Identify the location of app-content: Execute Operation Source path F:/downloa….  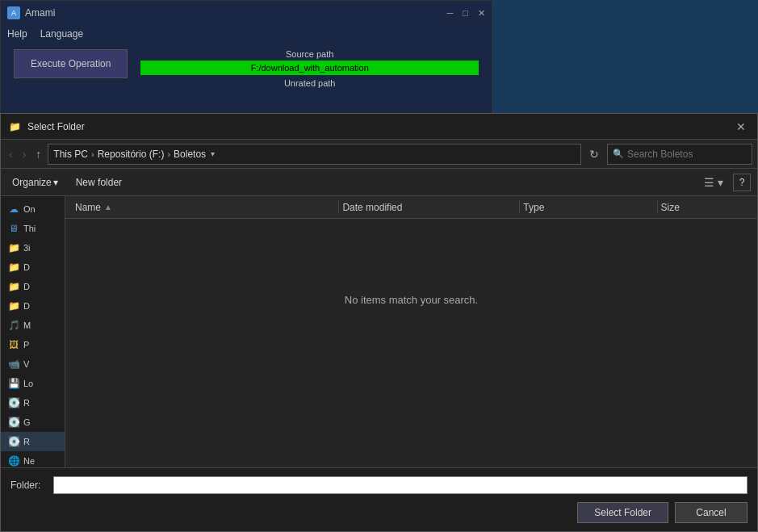
(246, 69).